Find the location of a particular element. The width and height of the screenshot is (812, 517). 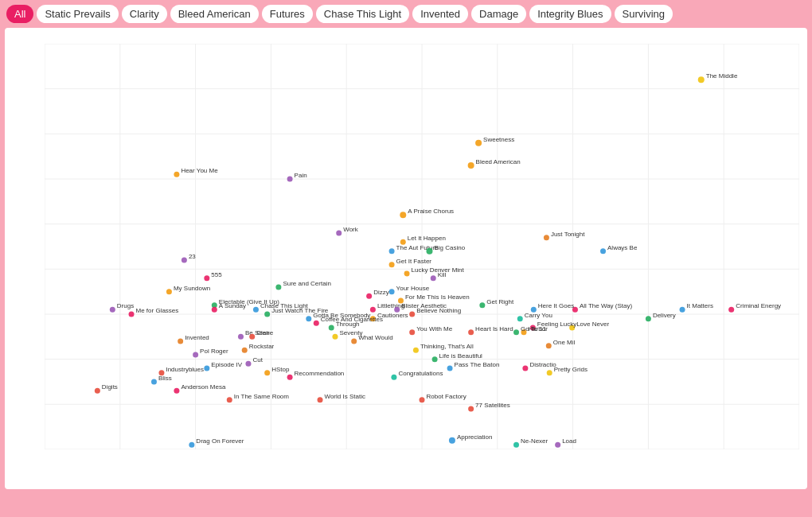

svg-text: Pass The Baton is located at coordinates (478, 364).